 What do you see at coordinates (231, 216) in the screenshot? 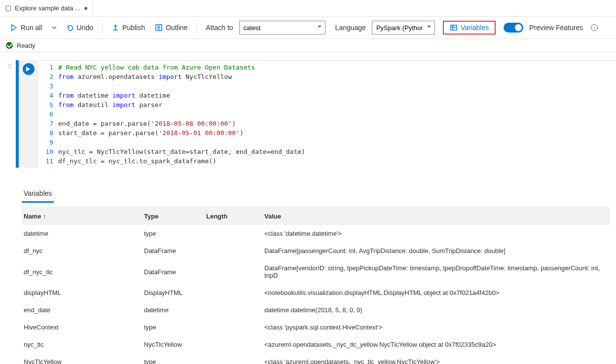
I see `col-length: Length` at bounding box center [231, 216].